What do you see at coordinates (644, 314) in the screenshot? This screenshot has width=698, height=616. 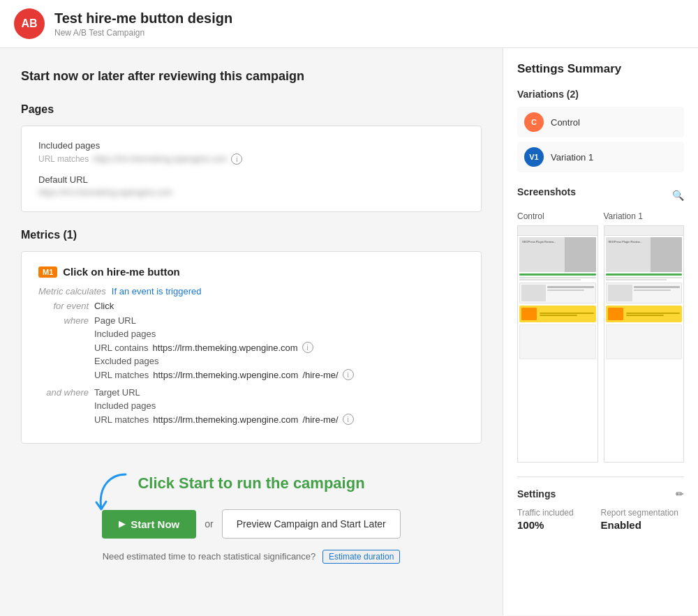 I see `v1-yellow-card` at bounding box center [644, 314].